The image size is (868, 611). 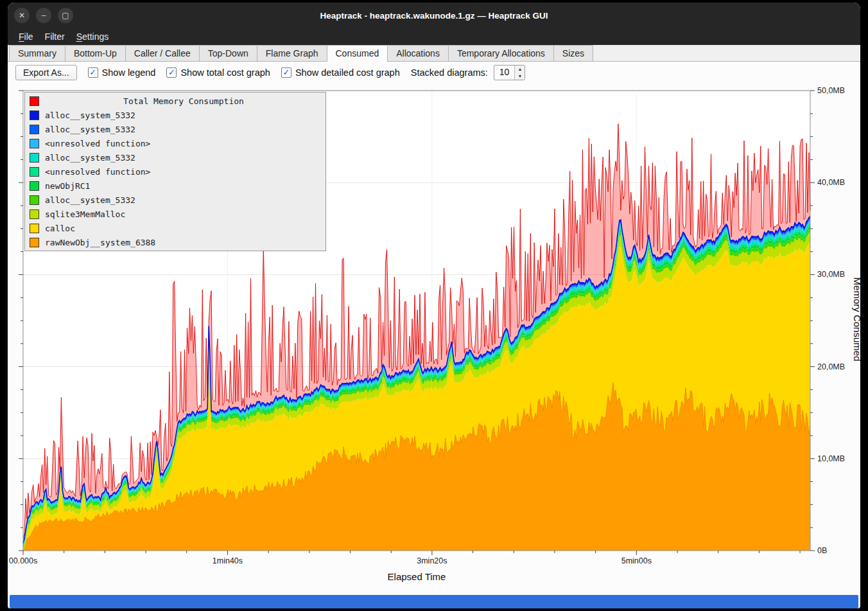 What do you see at coordinates (95, 53) in the screenshot?
I see `tab-bottom-up: Bottom-Up` at bounding box center [95, 53].